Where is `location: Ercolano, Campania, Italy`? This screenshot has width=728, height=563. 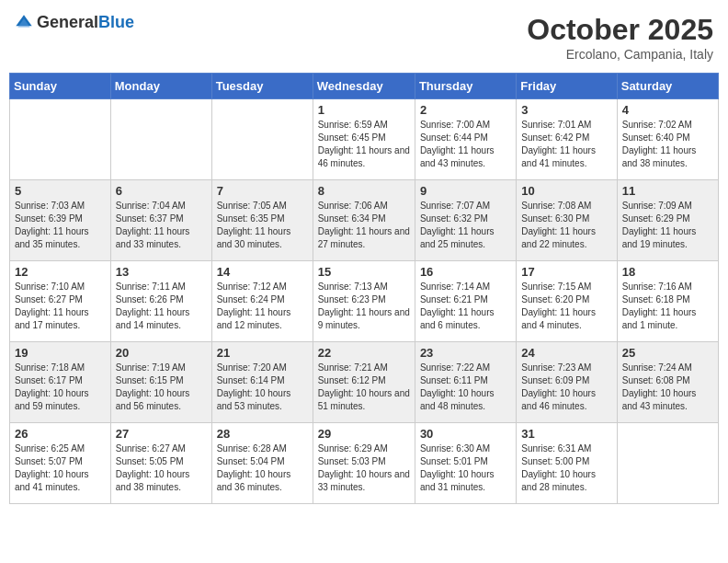
location: Ercolano, Campania, Italy is located at coordinates (620, 54).